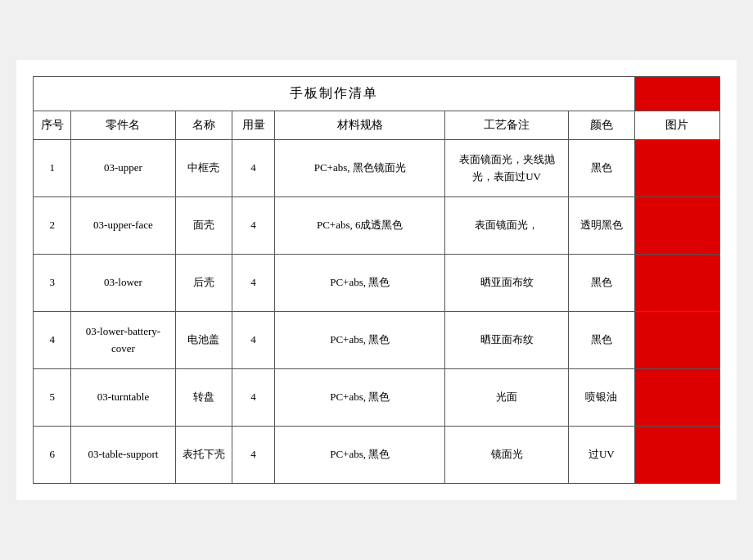 The image size is (753, 560). I want to click on cell-seq-3: 3, so click(52, 283).